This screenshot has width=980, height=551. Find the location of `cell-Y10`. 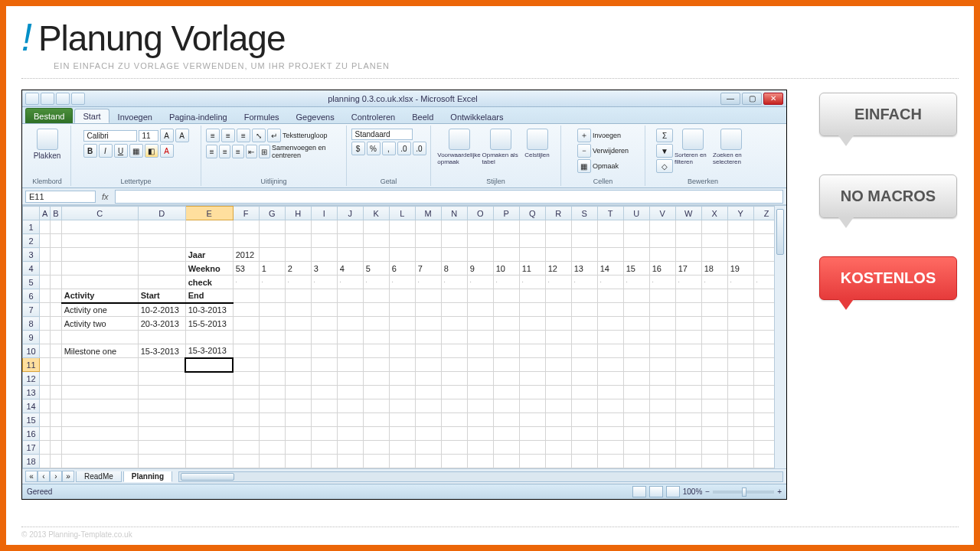

cell-Y10 is located at coordinates (740, 351).